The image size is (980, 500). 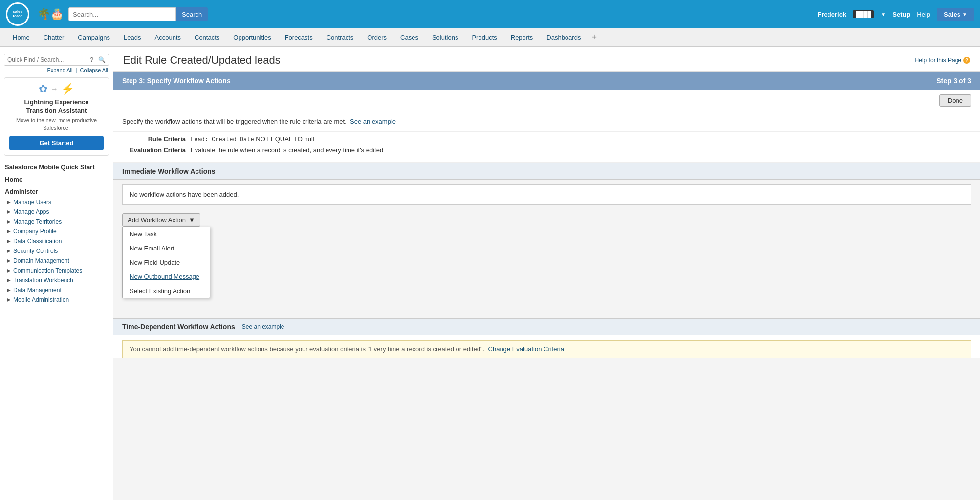 What do you see at coordinates (43, 280) in the screenshot?
I see `sidebar-link-translation-workbench: Translation Workbench` at bounding box center [43, 280].